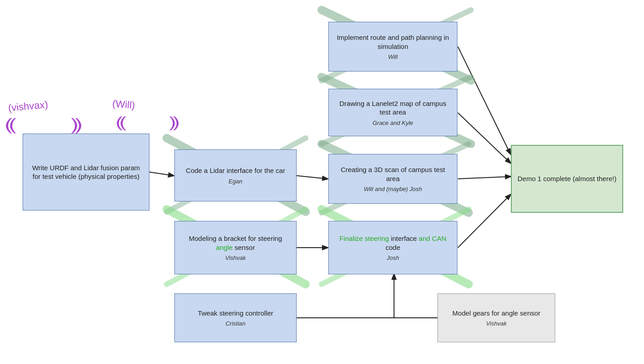  What do you see at coordinates (393, 108) in the screenshot?
I see `node-lanelet-title: Drawing a Lanelet2 map of campus test ar…` at bounding box center [393, 108].